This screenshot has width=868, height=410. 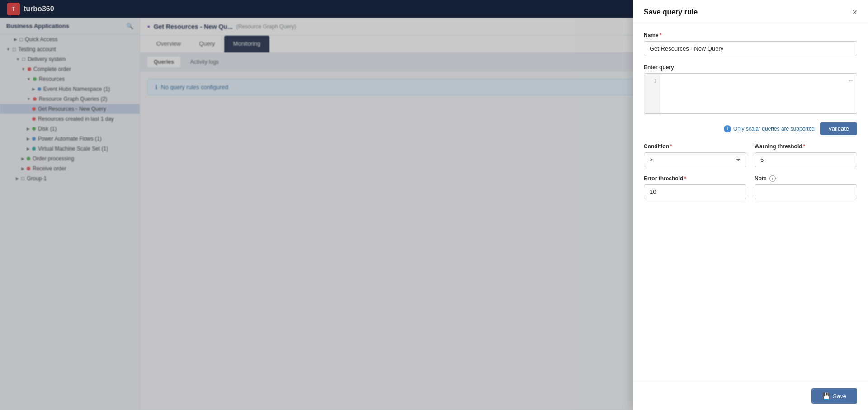 What do you see at coordinates (671, 12) in the screenshot?
I see `modal-title: Save query rule` at bounding box center [671, 12].